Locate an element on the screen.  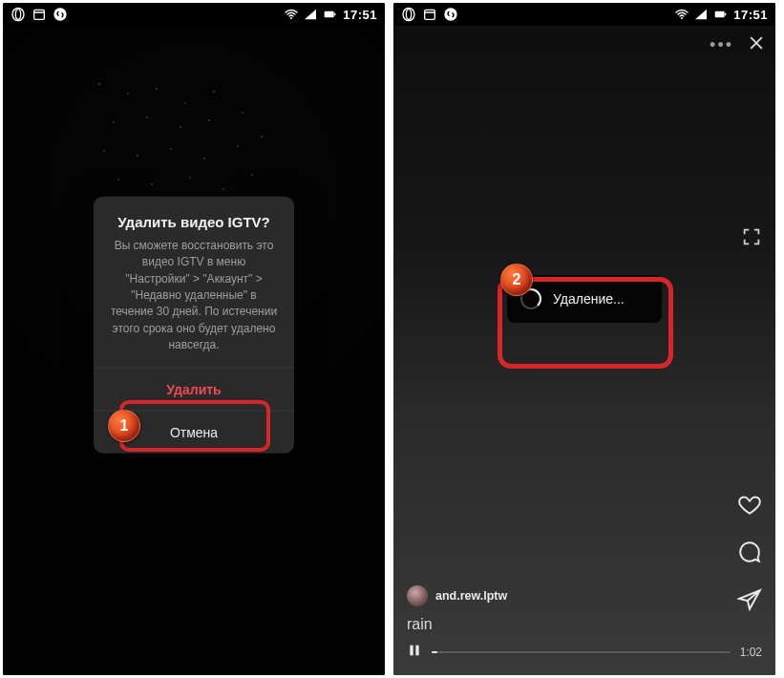
dialog-title: Удалить видео IGTV? is located at coordinates (194, 216).